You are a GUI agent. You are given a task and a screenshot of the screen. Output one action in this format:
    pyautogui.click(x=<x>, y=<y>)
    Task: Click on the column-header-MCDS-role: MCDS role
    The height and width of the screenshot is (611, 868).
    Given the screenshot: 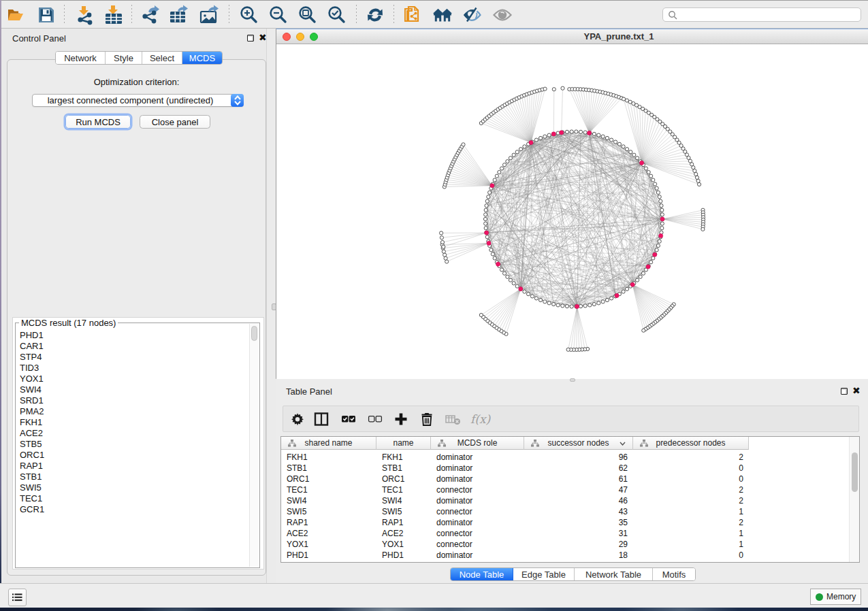 What is the action you would take?
    pyautogui.click(x=478, y=444)
    